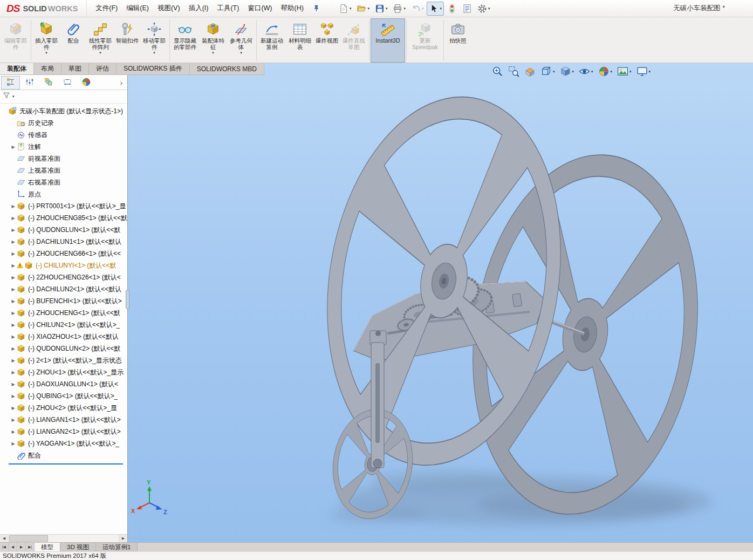  Describe the element at coordinates (64, 360) in the screenshot. I see `tree-item: ▶(-) 2<1> (默认<<默认>_显示状态` at that location.